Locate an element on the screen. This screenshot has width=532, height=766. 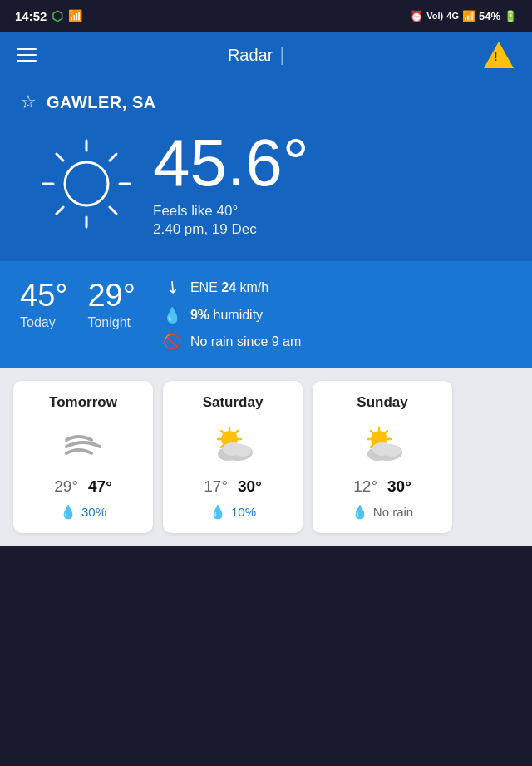
alarm-icon: ⏰ is located at coordinates (416, 17).